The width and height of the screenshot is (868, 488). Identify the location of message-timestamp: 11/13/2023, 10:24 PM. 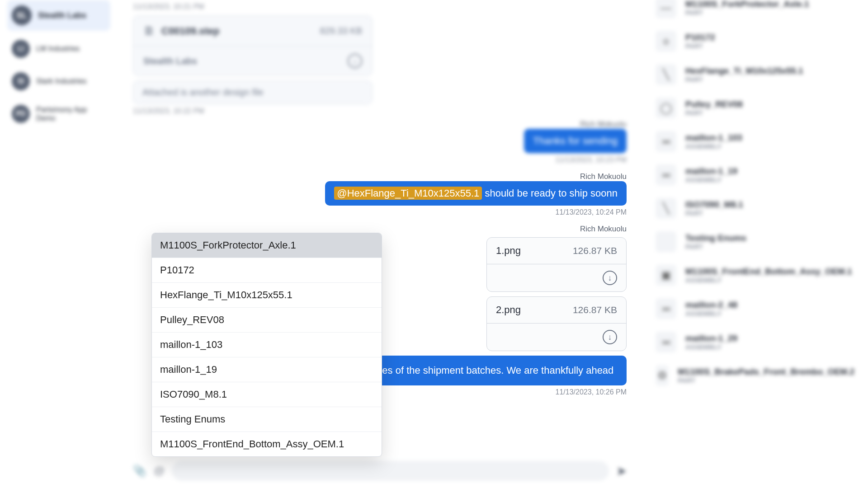
(591, 212).